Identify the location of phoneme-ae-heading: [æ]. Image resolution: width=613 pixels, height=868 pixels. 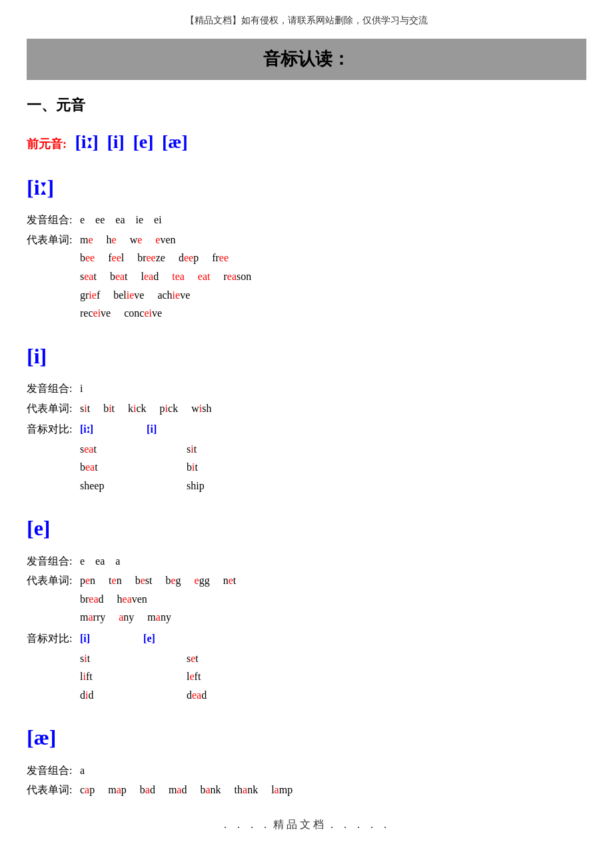
(306, 737).